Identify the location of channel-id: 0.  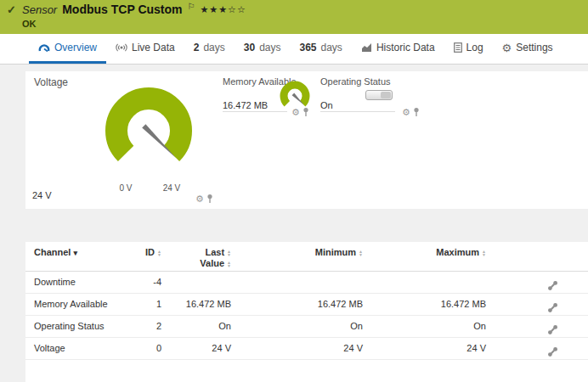
(138, 348).